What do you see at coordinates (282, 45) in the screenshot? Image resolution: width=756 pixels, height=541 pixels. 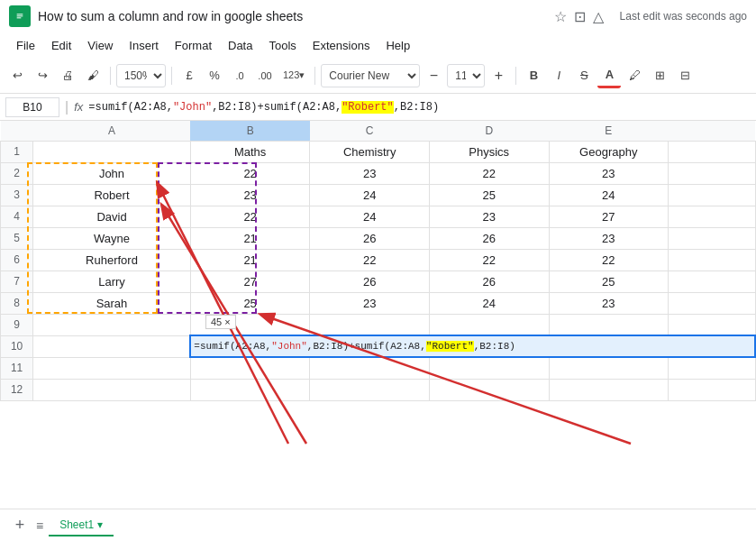 I see `menu-tools: Tools` at bounding box center [282, 45].